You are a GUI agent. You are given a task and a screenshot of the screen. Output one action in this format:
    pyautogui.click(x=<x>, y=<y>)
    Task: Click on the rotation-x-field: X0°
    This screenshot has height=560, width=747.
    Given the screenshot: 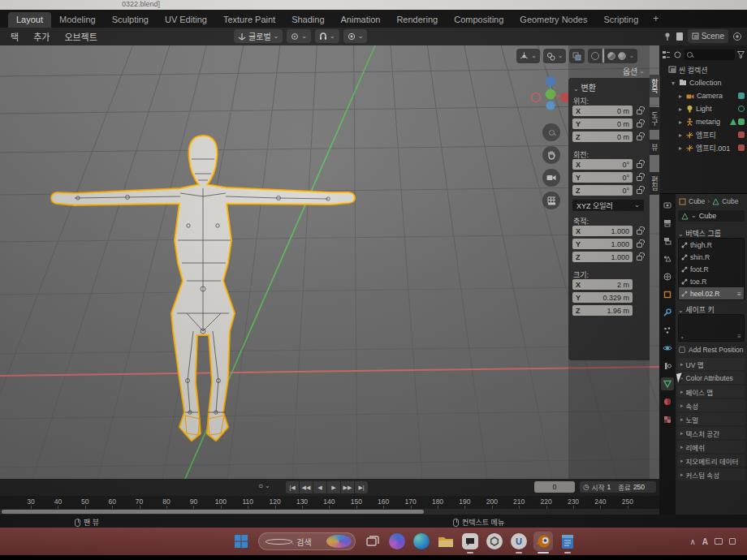 What is the action you would take?
    pyautogui.click(x=602, y=164)
    